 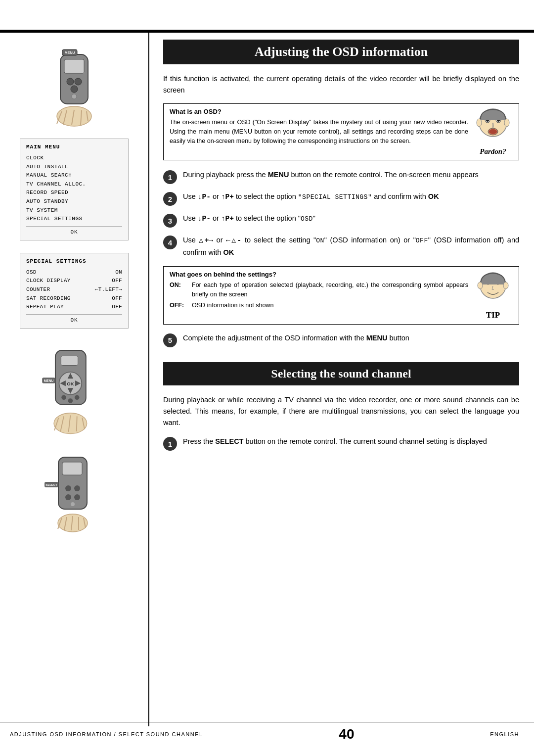 What do you see at coordinates (74, 232) in the screenshot?
I see `menu-ok-1: OK` at bounding box center [74, 232].